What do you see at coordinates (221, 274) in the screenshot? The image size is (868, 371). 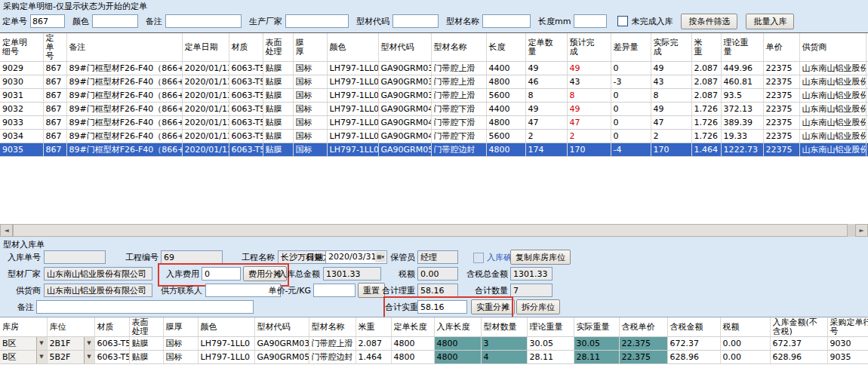 I see `fee-input` at bounding box center [221, 274].